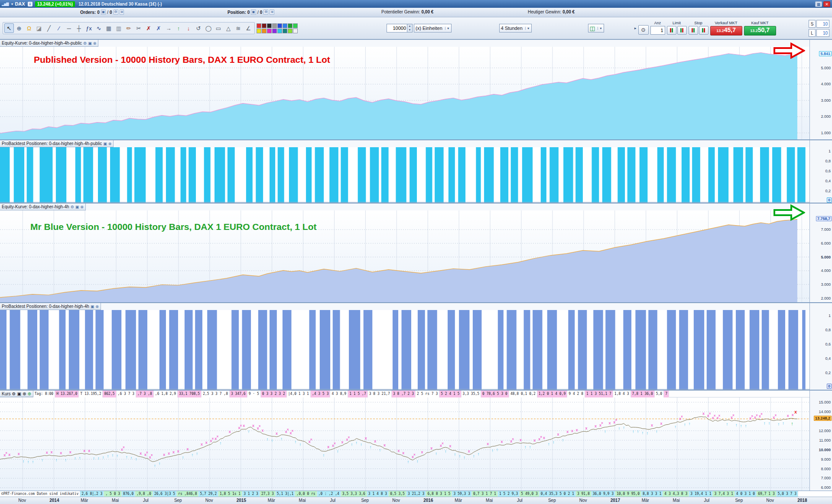 The height and width of the screenshot is (504, 832). Describe the element at coordinates (248, 28) in the screenshot. I see `angle-tool-icon: ∠` at that location.